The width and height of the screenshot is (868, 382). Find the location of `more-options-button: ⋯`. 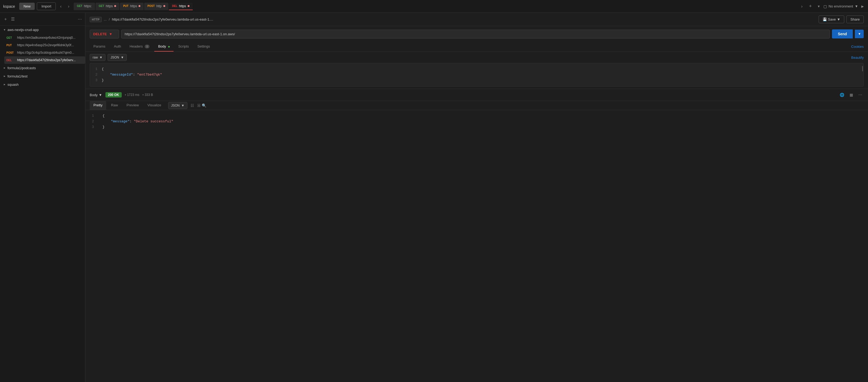

more-options-button: ⋯ is located at coordinates (860, 95).